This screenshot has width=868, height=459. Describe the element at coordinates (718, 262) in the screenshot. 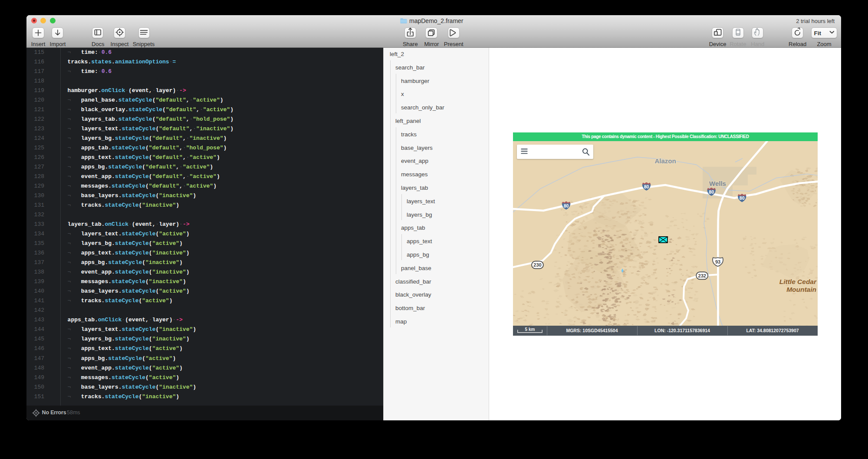

I see `svg-text: 93` at that location.